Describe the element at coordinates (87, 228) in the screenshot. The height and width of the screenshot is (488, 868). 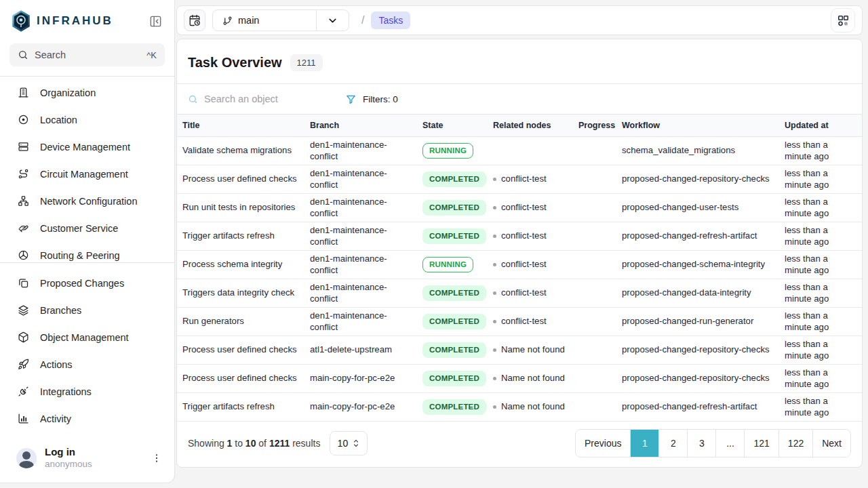
I see `sidebar-item-customer-service: Customer Service` at that location.